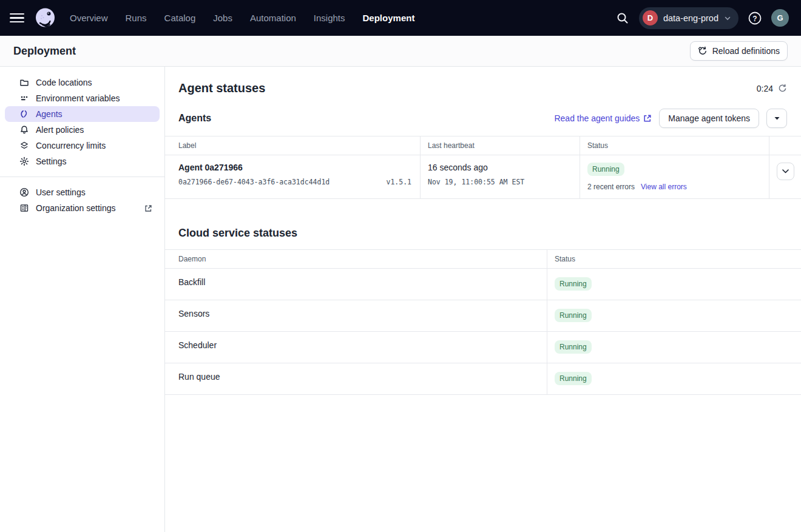 The image size is (801, 532). What do you see at coordinates (356, 284) in the screenshot?
I see `daemon-name: Backfill` at bounding box center [356, 284].